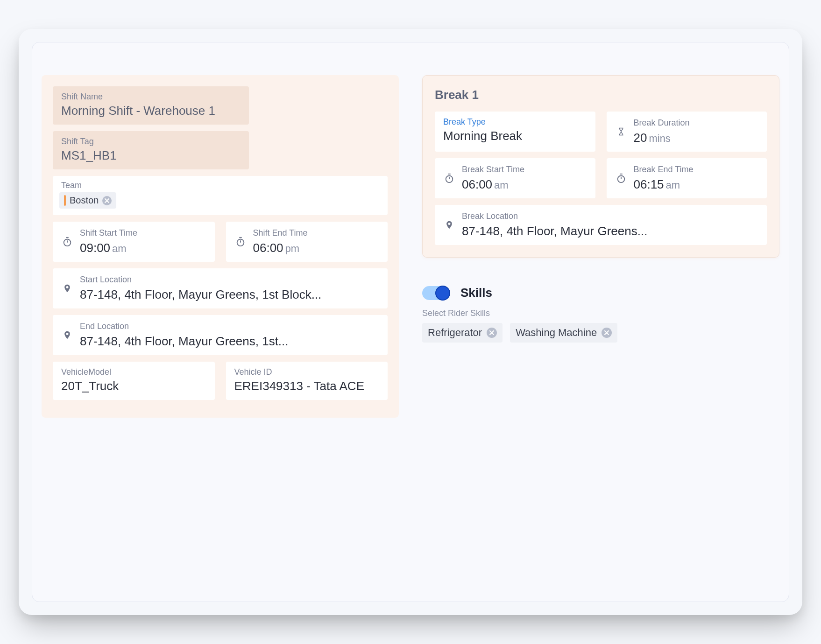 This screenshot has width=821, height=644. I want to click on end-location-label: End Location, so click(184, 327).